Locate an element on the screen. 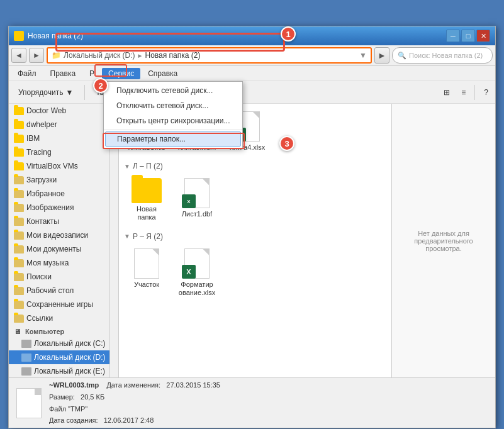 This screenshot has height=429, width=504. statusbar: ~WRL0003.tmp Дата изменения: 27.03.2015 … is located at coordinates (252, 403).